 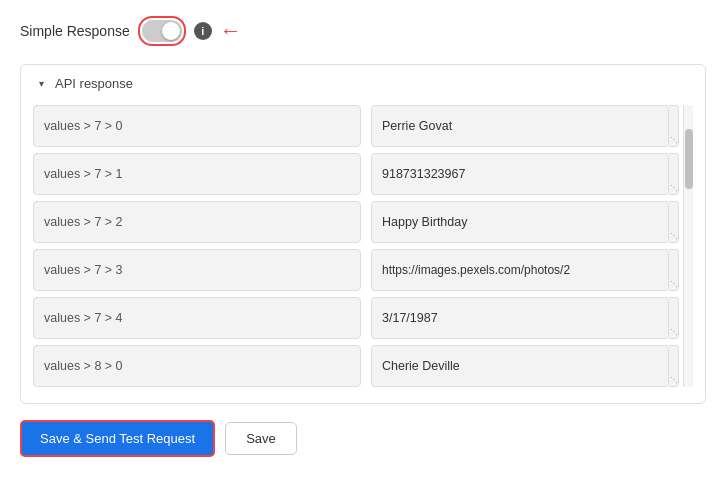 What do you see at coordinates (520, 366) in the screenshot?
I see `value-field-5: Cherie Deville` at bounding box center [520, 366].